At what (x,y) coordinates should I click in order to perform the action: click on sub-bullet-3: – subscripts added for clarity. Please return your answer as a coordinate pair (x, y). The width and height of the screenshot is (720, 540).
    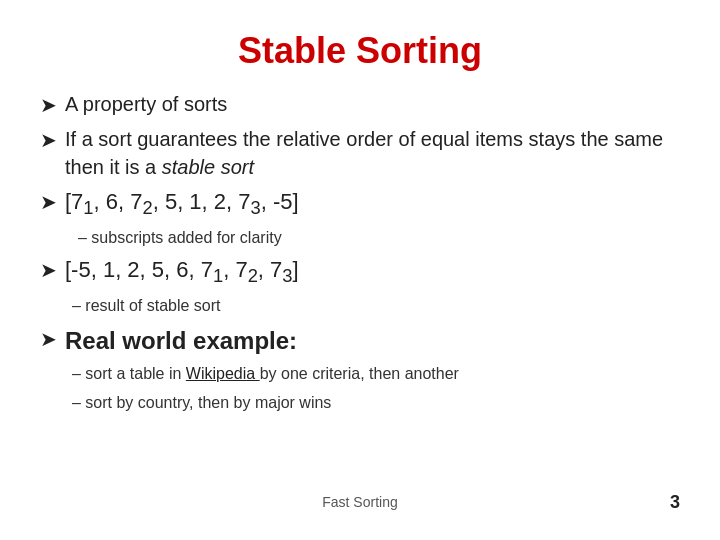
    Looking at the image, I should click on (376, 238).